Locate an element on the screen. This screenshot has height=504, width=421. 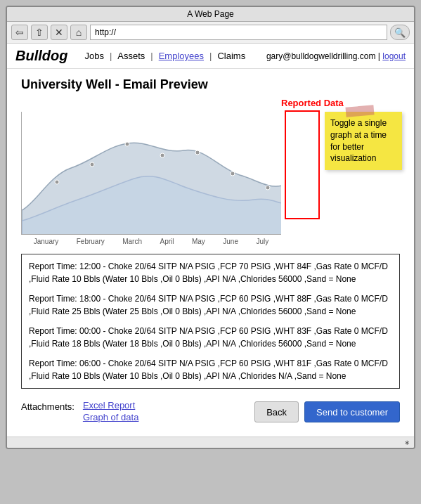
excel-report-link: Excel Report is located at coordinates (111, 405).